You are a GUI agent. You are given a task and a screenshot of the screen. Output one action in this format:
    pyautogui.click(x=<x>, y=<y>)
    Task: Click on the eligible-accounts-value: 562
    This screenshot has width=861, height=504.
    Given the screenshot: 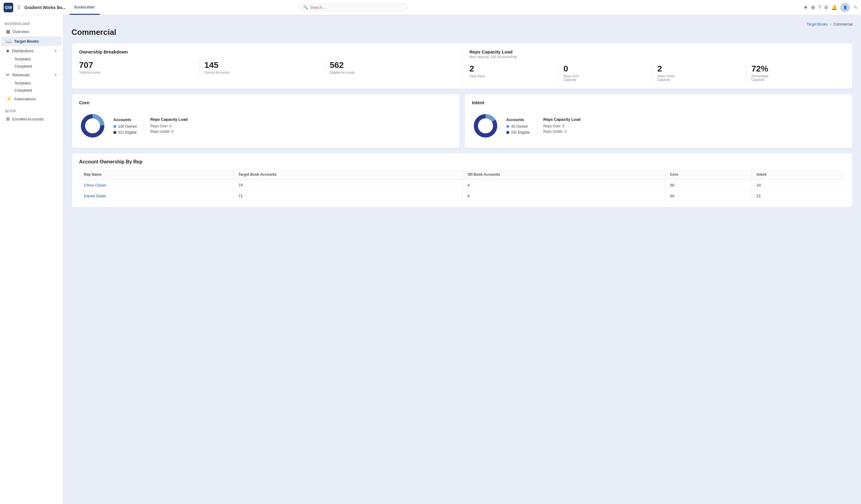 What is the action you would take?
    pyautogui.click(x=387, y=65)
    